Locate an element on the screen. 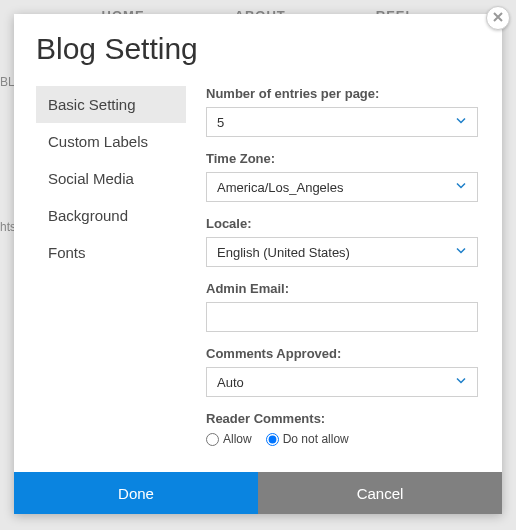 The image size is (516, 530). comments-approved-value: Auto is located at coordinates (230, 382).